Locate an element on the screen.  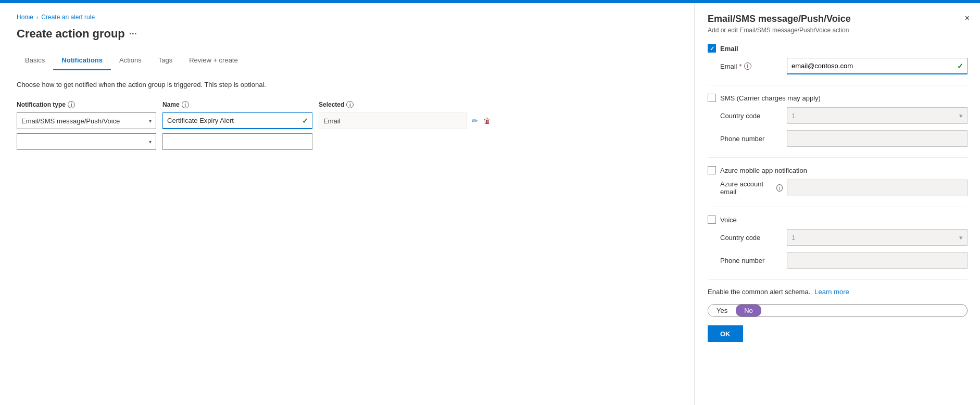
azure-mobile-checkbox is located at coordinates (712, 170).